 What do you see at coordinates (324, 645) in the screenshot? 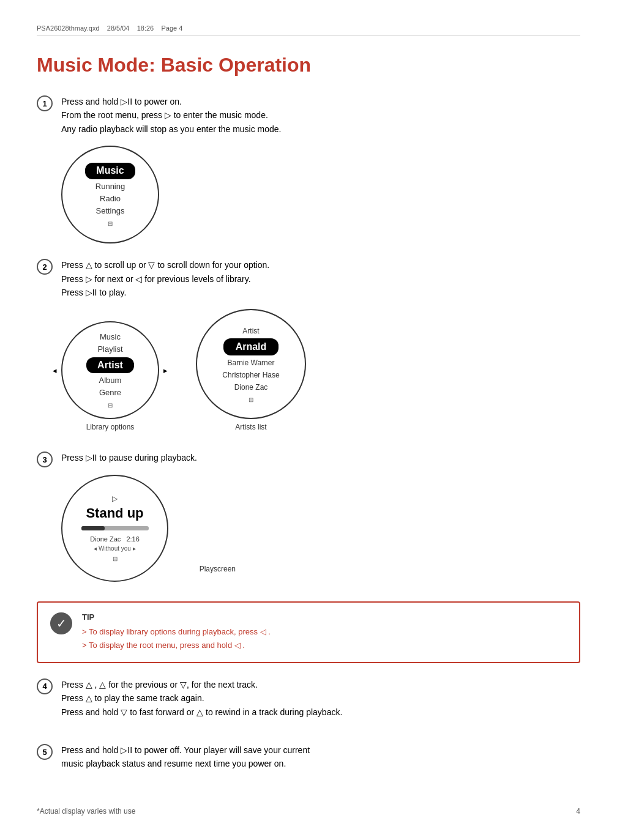
I see `tip-line-2: > To display the root menu, press and ho…` at bounding box center [324, 645].